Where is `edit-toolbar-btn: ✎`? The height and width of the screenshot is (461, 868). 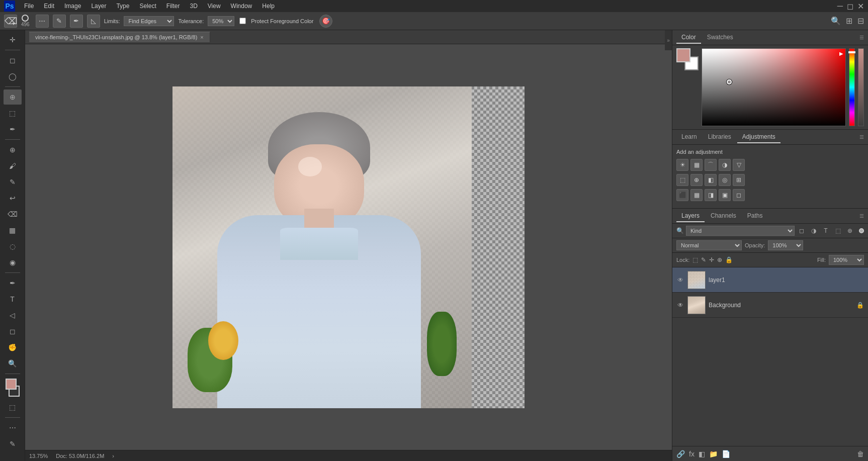 edit-toolbar-btn: ✎ is located at coordinates (13, 444).